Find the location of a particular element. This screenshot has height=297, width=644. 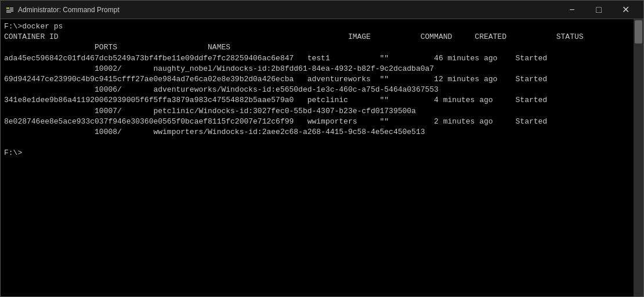

scrollbar-thumb is located at coordinates (638, 32).